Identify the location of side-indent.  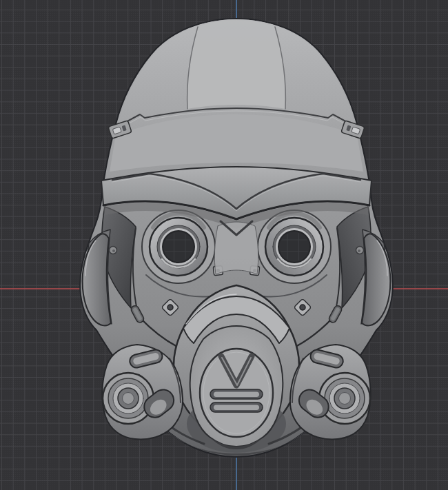
(113, 251).